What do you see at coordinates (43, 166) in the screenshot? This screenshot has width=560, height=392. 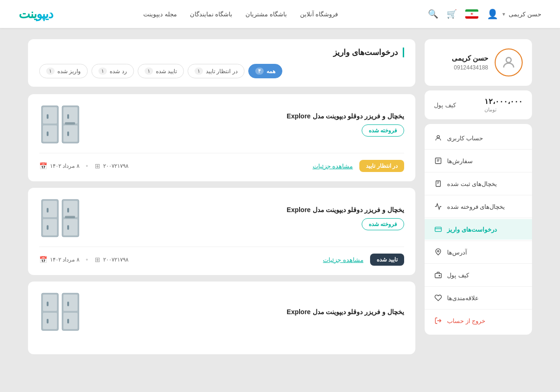 I see `calendar-icon-1: 📅` at bounding box center [43, 166].